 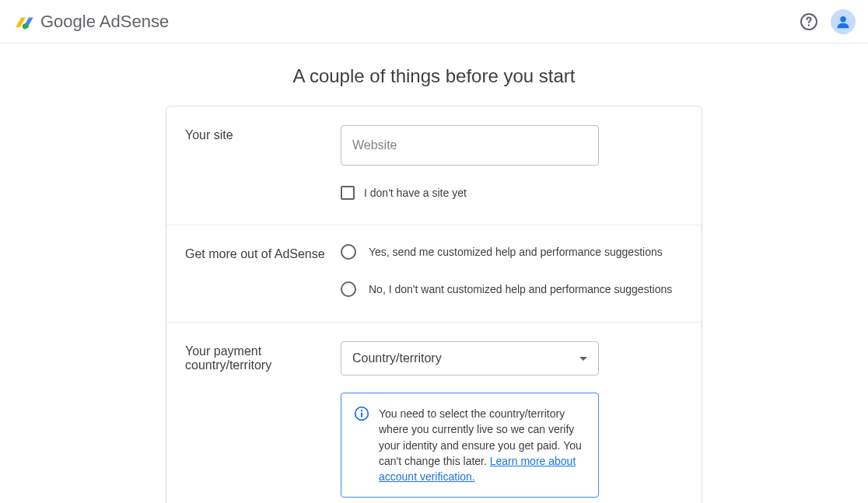 What do you see at coordinates (520, 289) in the screenshot?
I see `help-no-label: No, I don't want customized help and per…` at bounding box center [520, 289].